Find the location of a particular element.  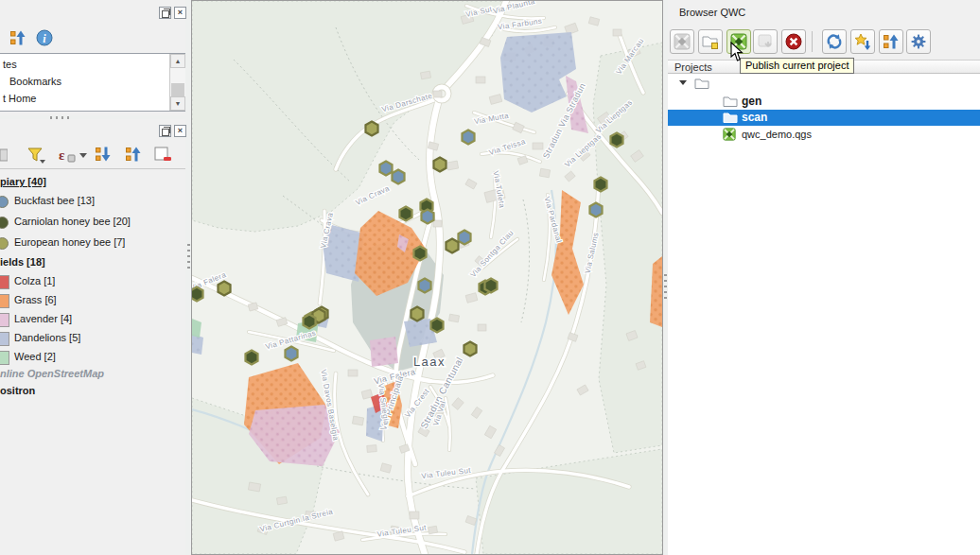

project-tree-row-gen: gen is located at coordinates (824, 102).